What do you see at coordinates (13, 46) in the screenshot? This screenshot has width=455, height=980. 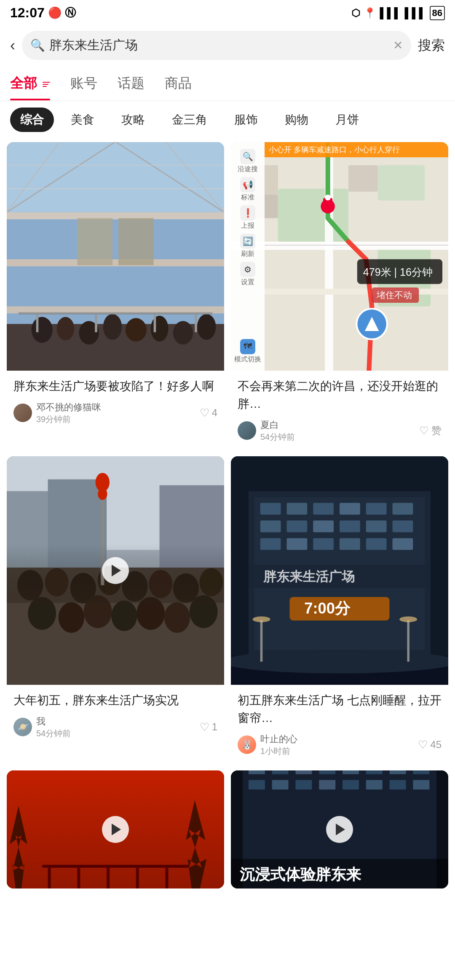 I see `back-button: ‹` at bounding box center [13, 46].